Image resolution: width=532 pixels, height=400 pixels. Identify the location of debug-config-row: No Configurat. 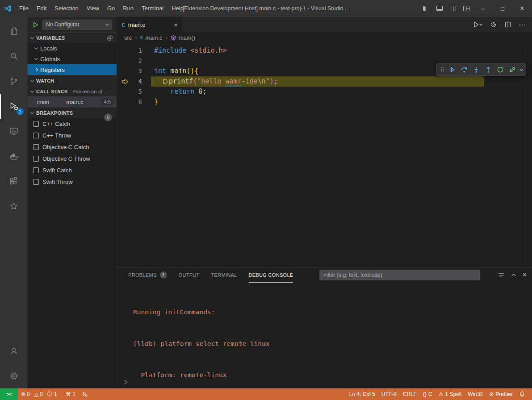
(72, 25).